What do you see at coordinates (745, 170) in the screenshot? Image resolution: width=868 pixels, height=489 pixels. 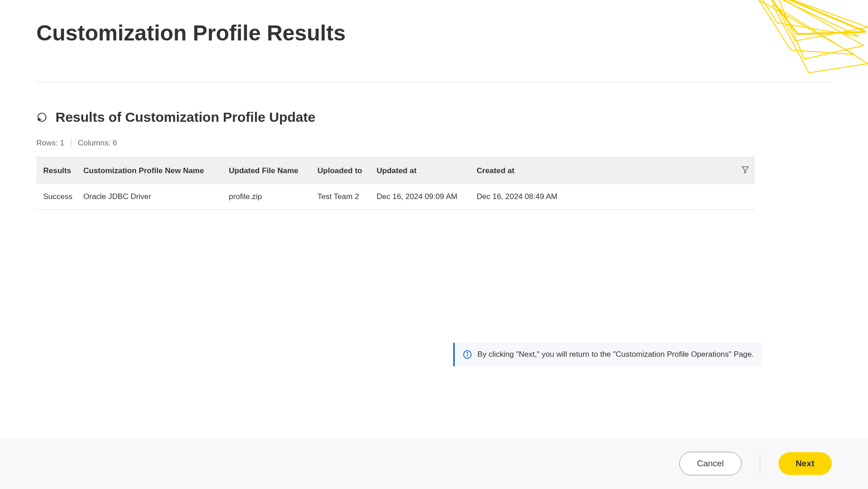 I see `filter-icon` at bounding box center [745, 170].